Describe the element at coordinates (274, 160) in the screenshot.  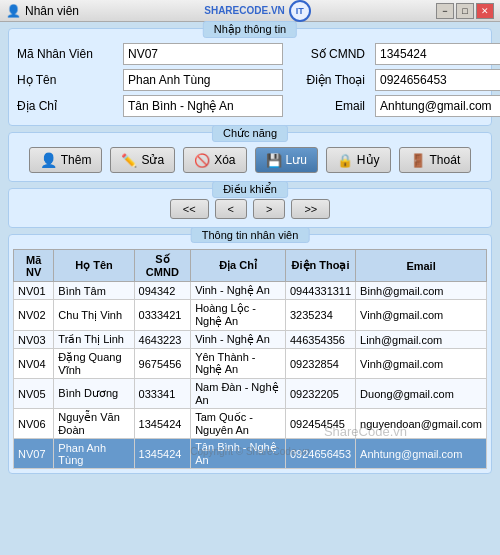
I see `luu-icon: 💾` at that location.